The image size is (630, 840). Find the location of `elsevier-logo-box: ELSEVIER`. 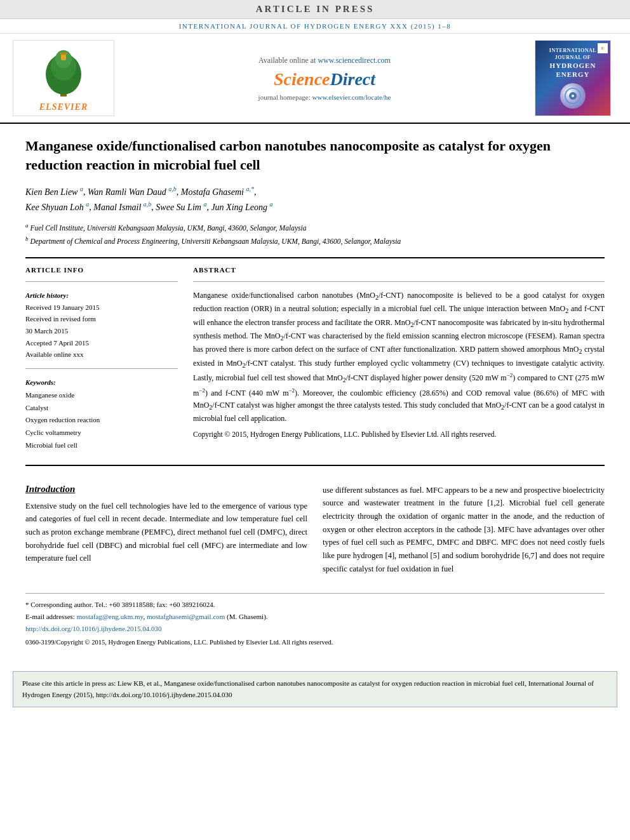

elsevier-logo-box: ELSEVIER is located at coordinates (64, 78).